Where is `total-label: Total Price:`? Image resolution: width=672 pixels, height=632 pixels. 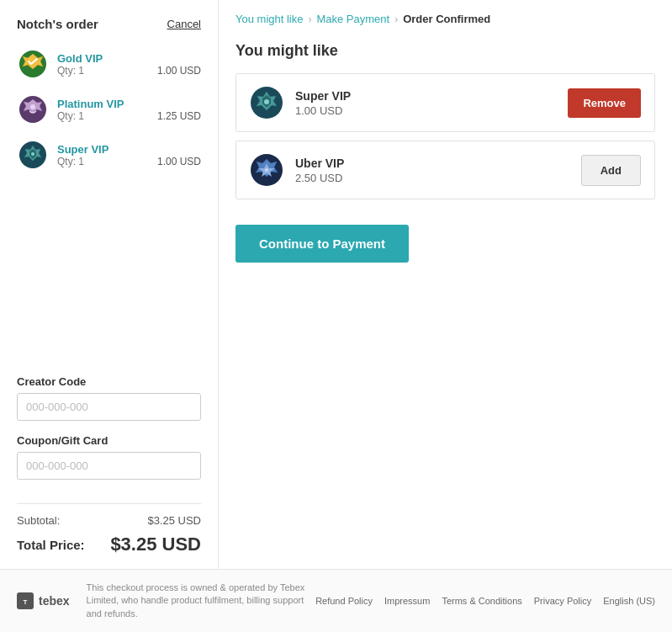
total-label: Total Price: is located at coordinates (50, 545).